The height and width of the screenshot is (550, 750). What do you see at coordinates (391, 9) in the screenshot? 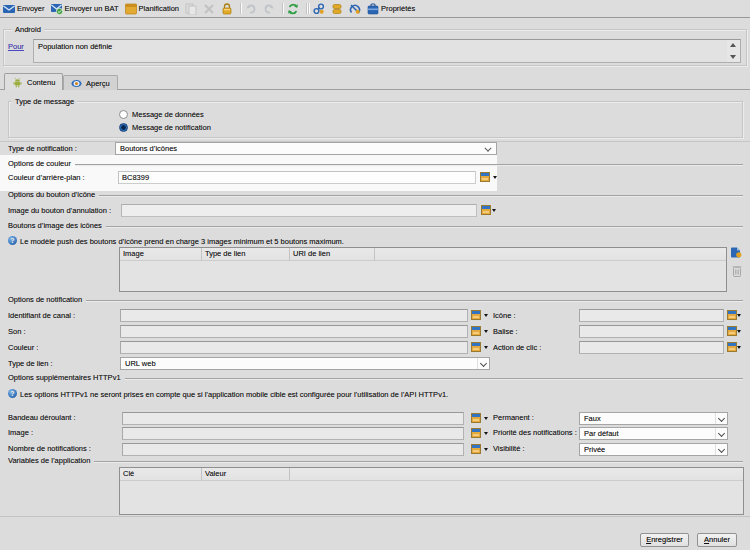
I see `properties-button: Propriétés` at bounding box center [391, 9].